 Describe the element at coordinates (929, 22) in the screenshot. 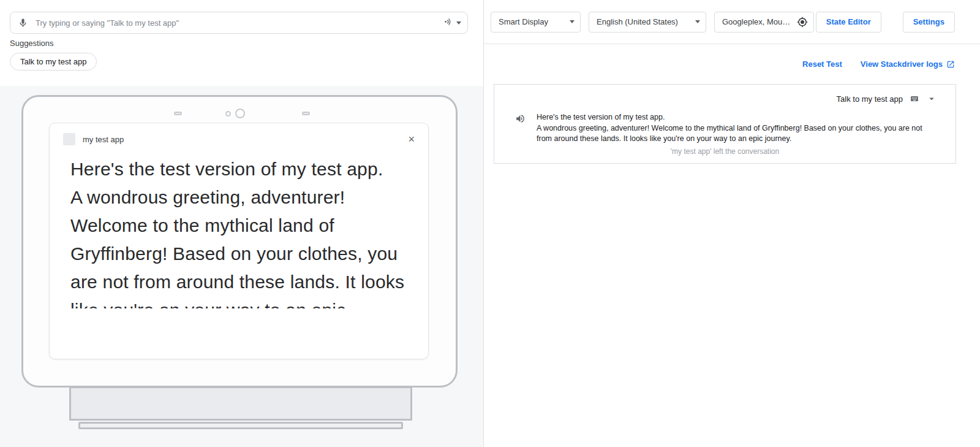

I see `settings-button: Settings` at that location.